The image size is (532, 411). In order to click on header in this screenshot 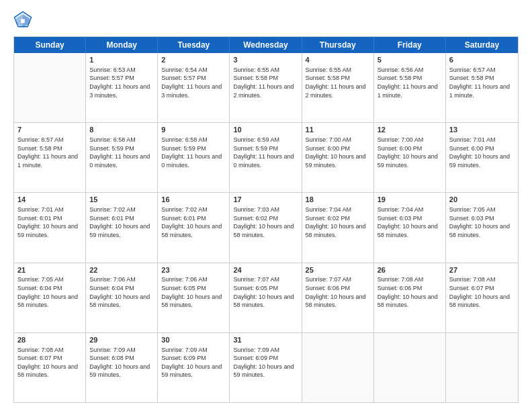, I will do `click(266, 20)`.